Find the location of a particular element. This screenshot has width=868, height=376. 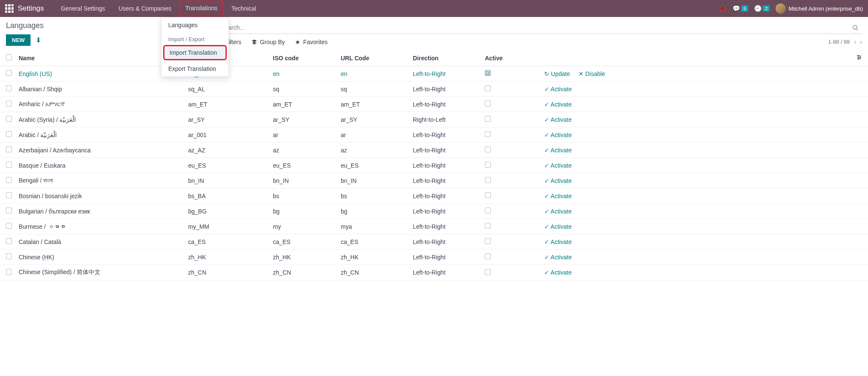

nav-general: General Settings is located at coordinates (83, 8).